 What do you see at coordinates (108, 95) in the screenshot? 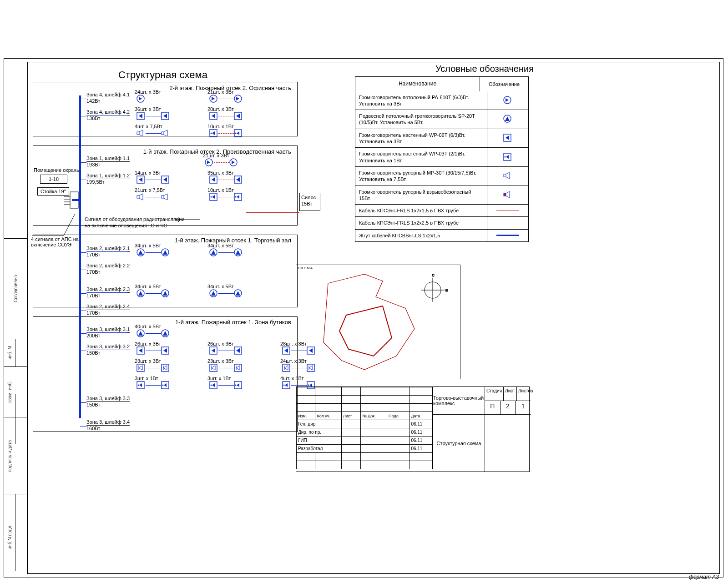
I see `loop-label: Зона 4, шлейф 4.1` at bounding box center [108, 95].